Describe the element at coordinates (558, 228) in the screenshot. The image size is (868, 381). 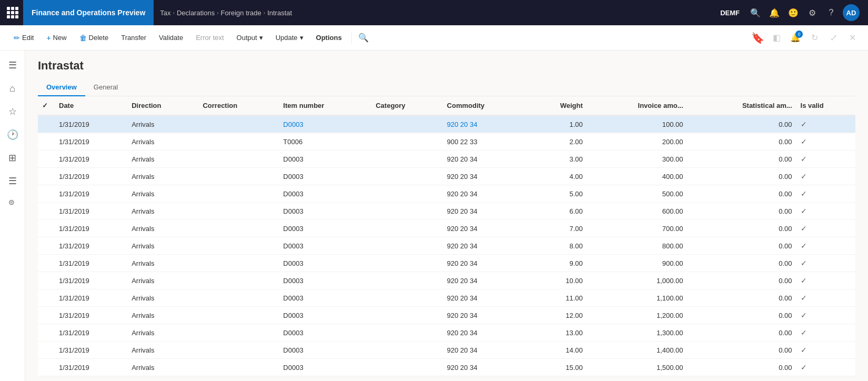
I see `row-weight: 7.00` at that location.